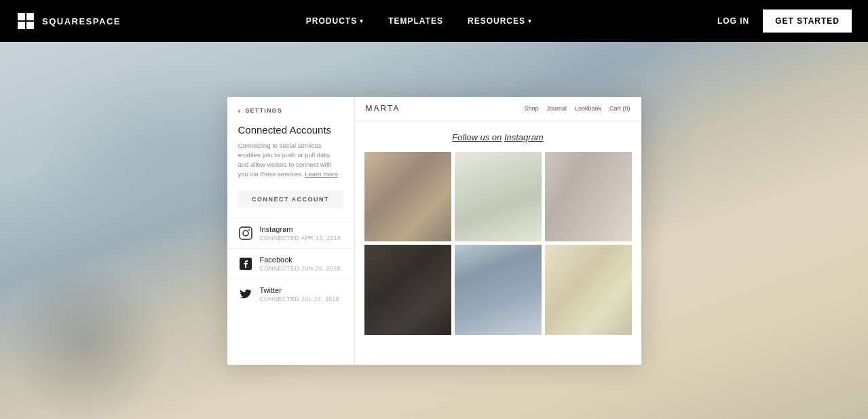 The image size is (868, 419). Describe the element at coordinates (415, 21) in the screenshot. I see `nav-templates: TEMPLATES` at that location.